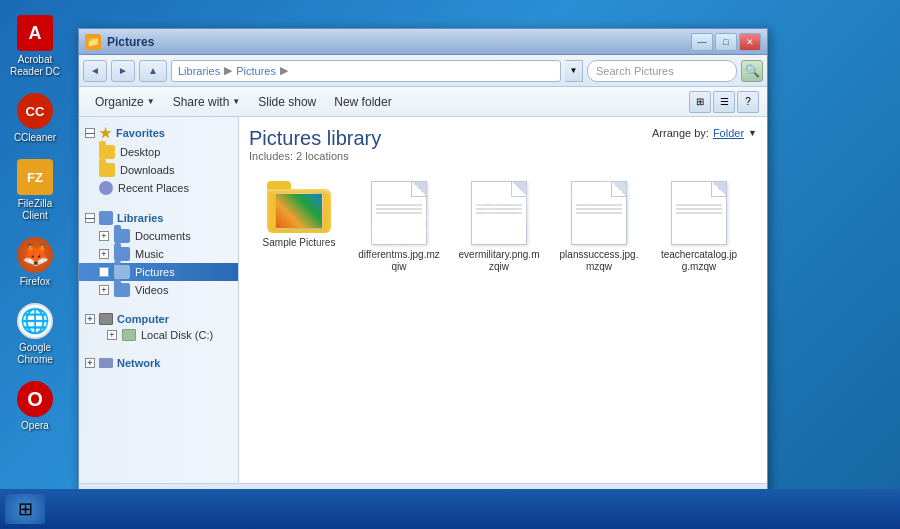 This screenshot has width=900, height=529. Describe the element at coordinates (399, 227) in the screenshot. I see `file-item-1: differentms.jpg.mzqiw` at that location.